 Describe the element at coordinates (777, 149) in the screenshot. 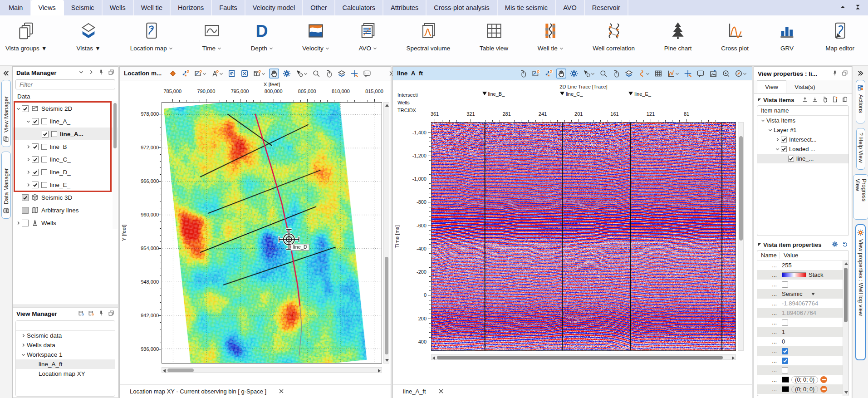

I see `expander-open` at that location.